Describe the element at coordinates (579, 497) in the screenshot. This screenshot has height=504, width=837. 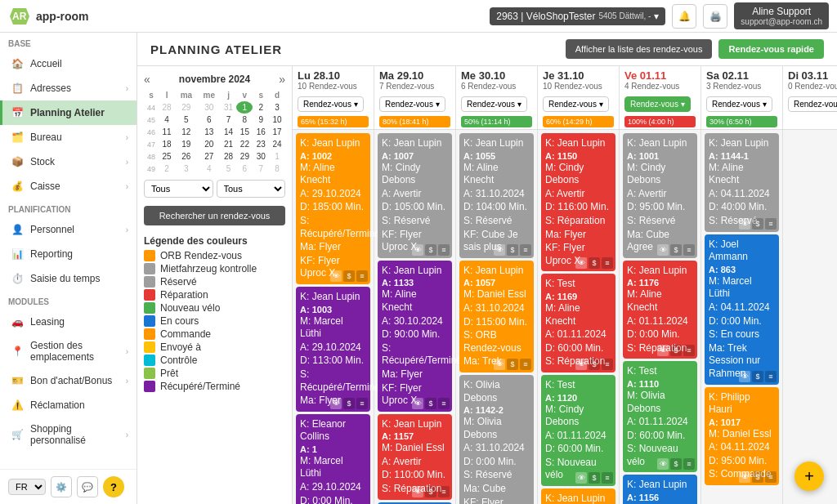
I see `appointment-card: K: Jean Lupin A: 1113 M: Olivia Debons A…` at that location.